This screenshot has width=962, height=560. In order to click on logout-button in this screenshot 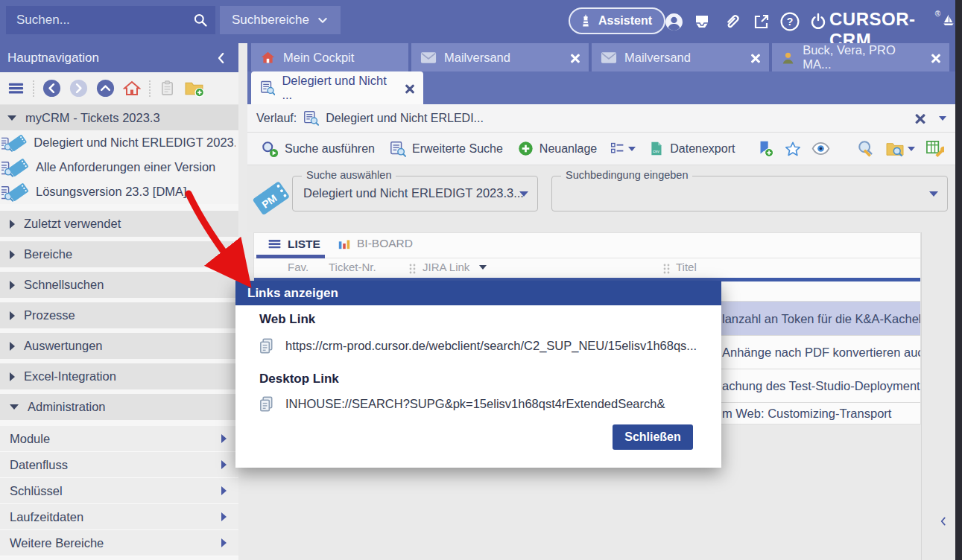, I will do `click(818, 22)`.